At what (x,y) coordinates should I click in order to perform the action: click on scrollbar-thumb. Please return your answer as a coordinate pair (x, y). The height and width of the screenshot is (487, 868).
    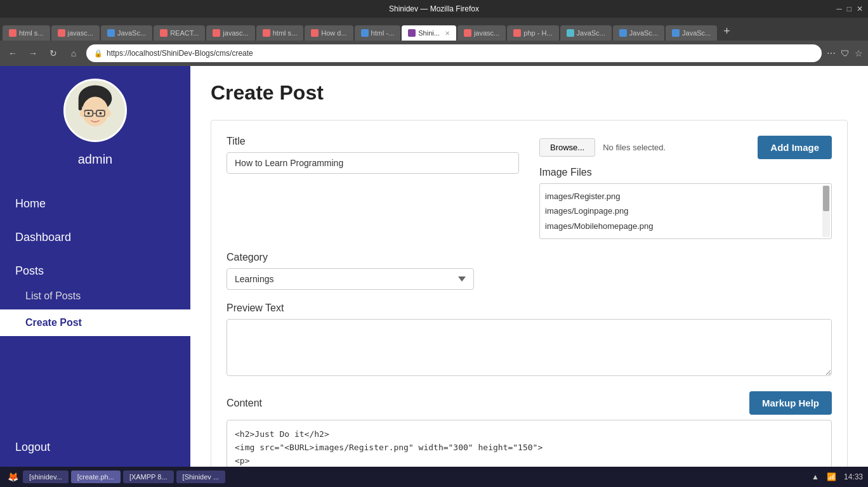
    Looking at the image, I should click on (826, 198).